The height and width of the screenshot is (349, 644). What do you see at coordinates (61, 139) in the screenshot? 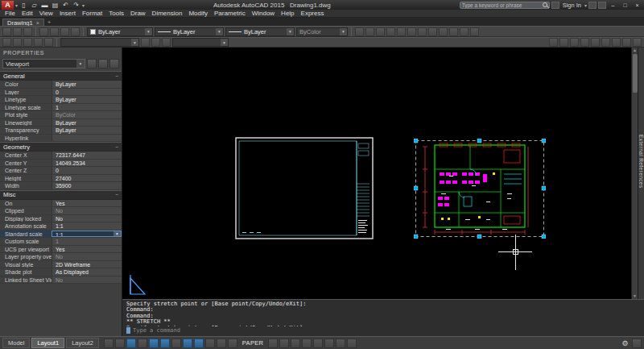
I see `property-row: Hyperlink` at bounding box center [61, 139].